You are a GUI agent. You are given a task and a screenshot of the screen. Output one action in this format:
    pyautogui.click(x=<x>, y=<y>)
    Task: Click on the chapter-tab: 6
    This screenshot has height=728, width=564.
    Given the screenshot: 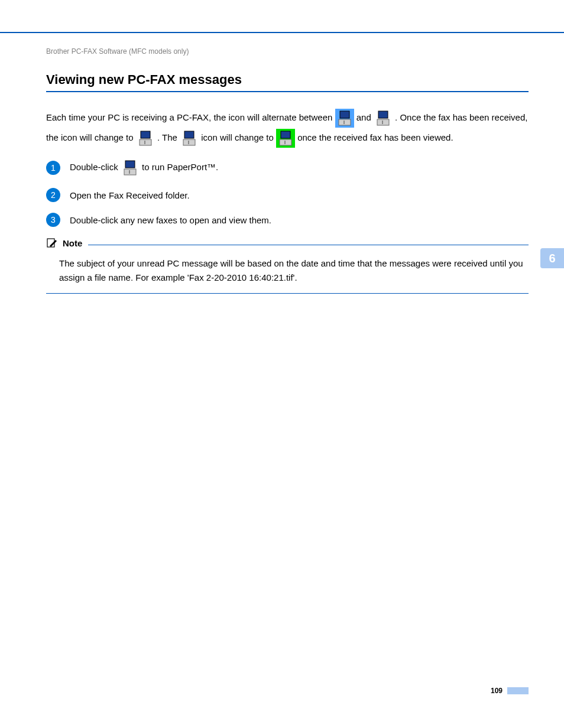 What is the action you would take?
    pyautogui.click(x=552, y=258)
    